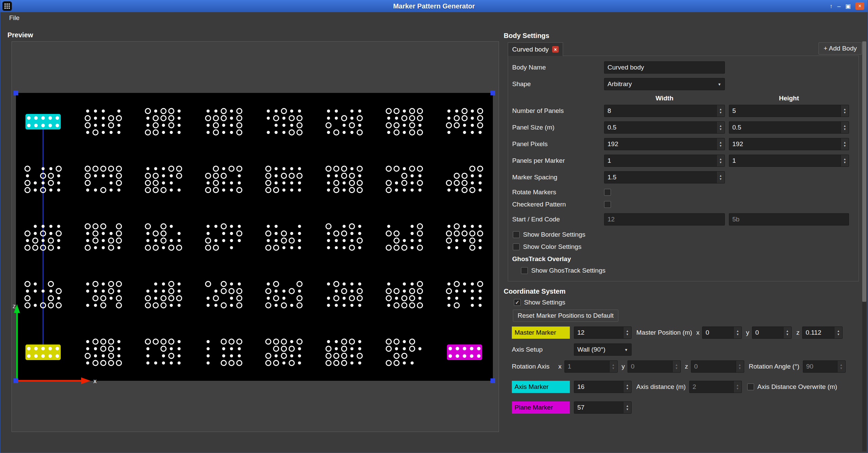  Describe the element at coordinates (840, 48) in the screenshot. I see `add-body-button: + Add Body` at that location.